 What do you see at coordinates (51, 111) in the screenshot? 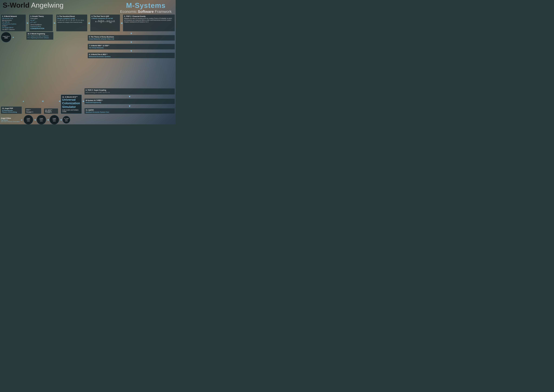
I see `box-13: 13. UCS™Voyagers` at bounding box center [51, 111].